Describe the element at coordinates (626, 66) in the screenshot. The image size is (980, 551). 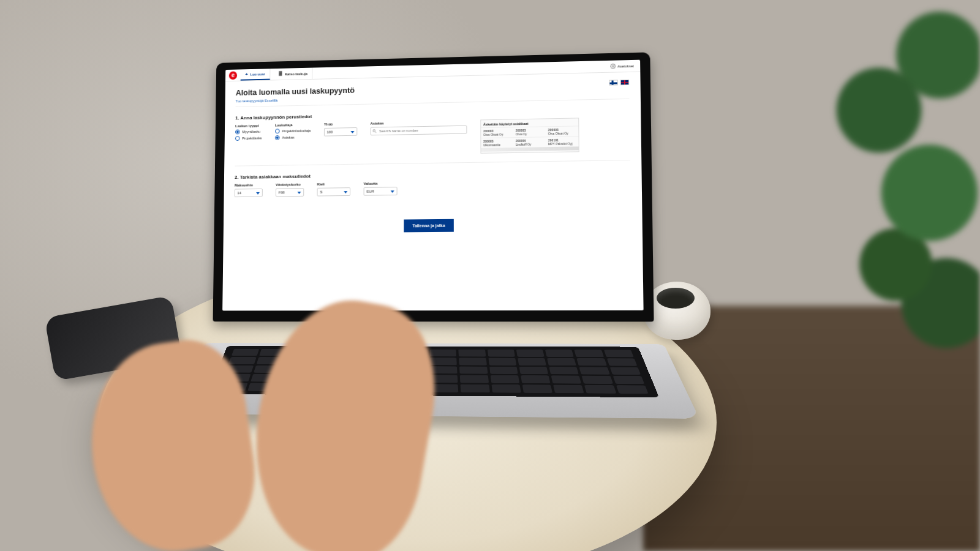
I see `settings-label: Asetukset` at that location.